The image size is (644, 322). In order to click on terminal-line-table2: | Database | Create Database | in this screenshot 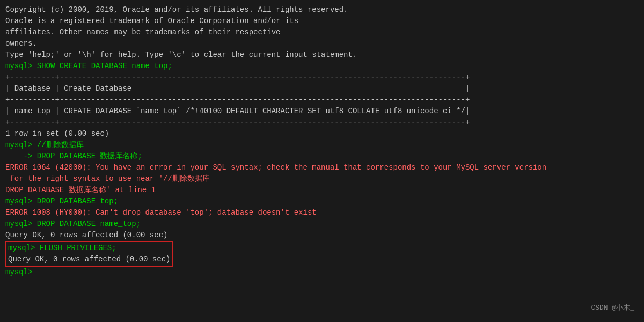, I will do `click(322, 89)`.